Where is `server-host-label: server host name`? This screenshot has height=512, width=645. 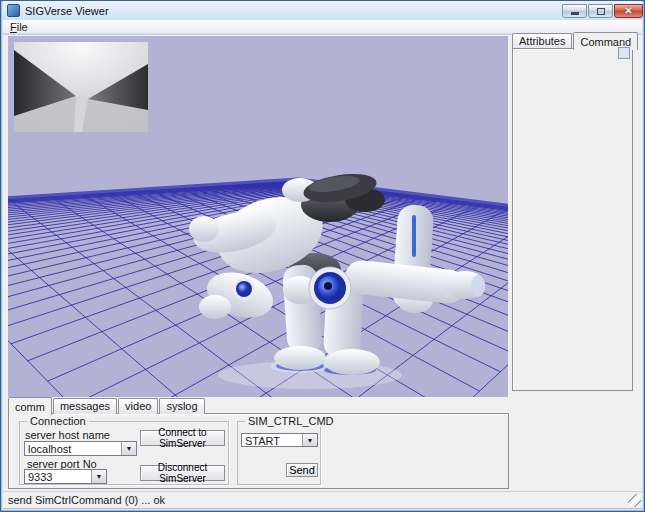
server-host-label: server host name is located at coordinates (68, 435).